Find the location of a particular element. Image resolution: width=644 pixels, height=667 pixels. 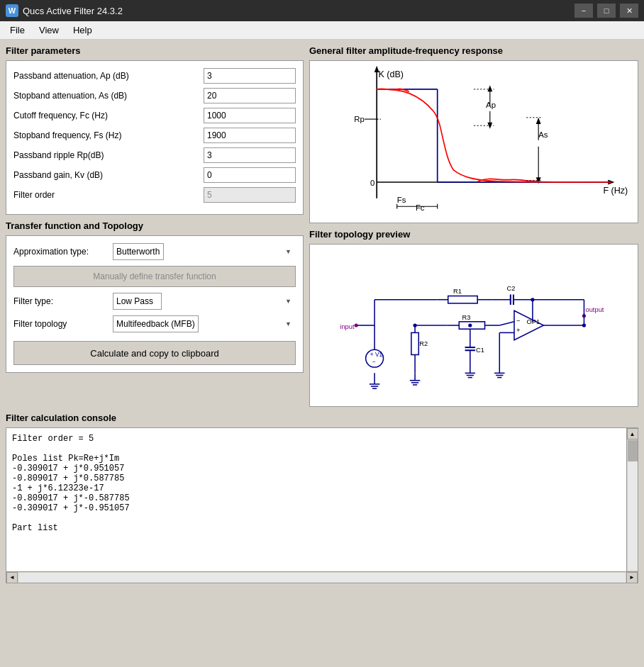

svg-text: Fc is located at coordinates (420, 208).